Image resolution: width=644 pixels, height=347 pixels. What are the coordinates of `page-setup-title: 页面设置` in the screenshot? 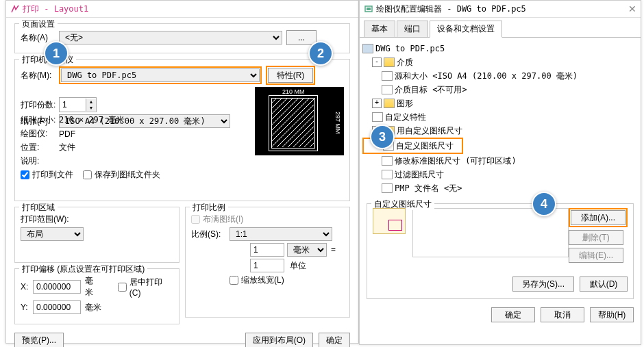 It's located at (38, 25).